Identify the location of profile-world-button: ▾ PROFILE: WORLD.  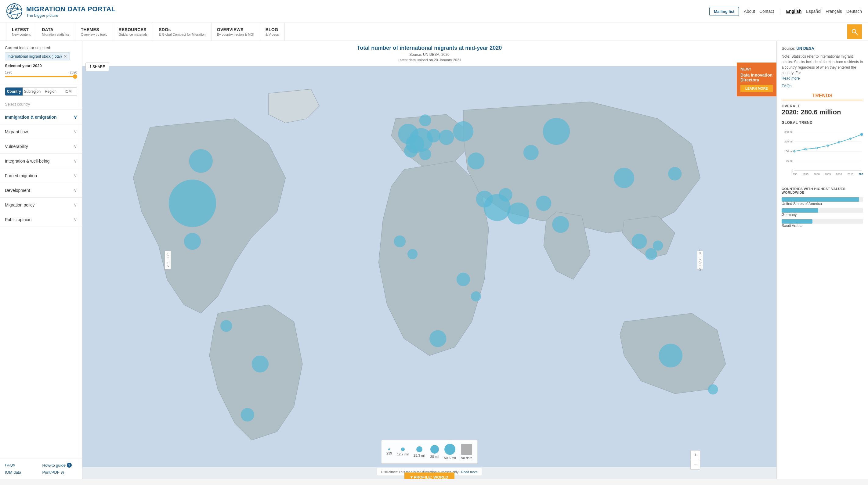
(429, 476).